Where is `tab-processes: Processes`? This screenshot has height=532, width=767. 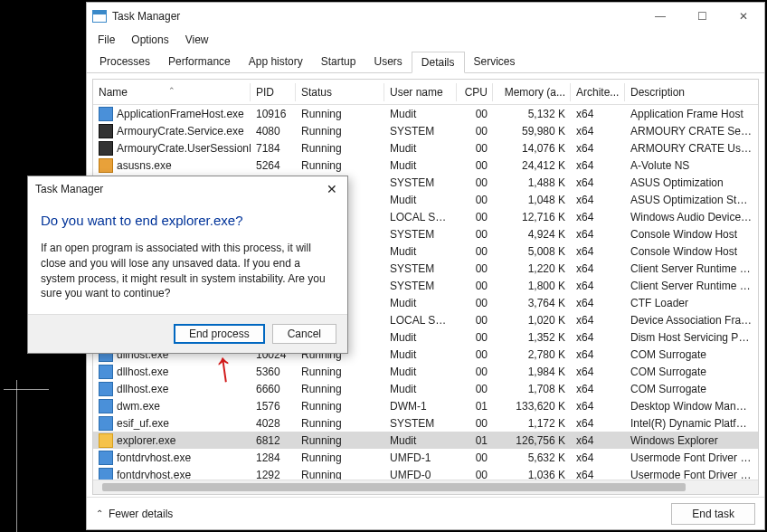 tab-processes: Processes is located at coordinates (125, 62).